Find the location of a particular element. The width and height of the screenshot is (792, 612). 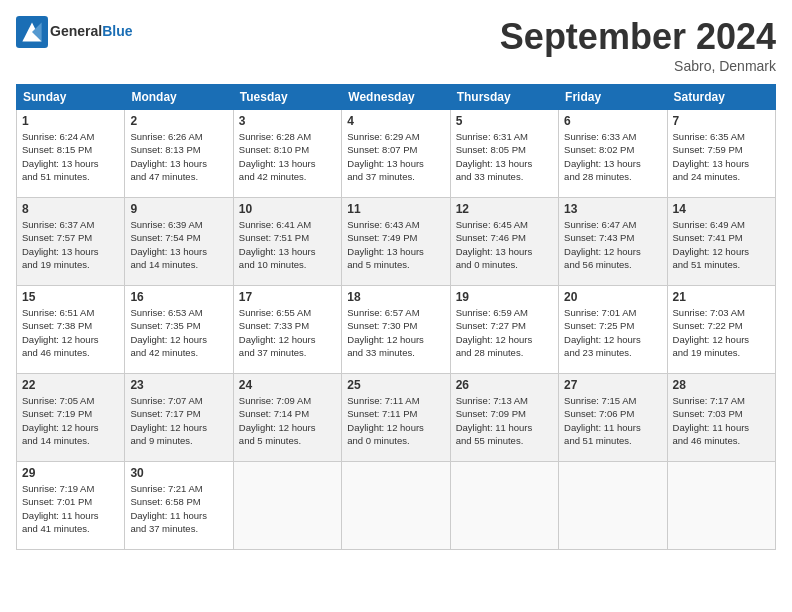

day-number: 17 is located at coordinates (288, 297).